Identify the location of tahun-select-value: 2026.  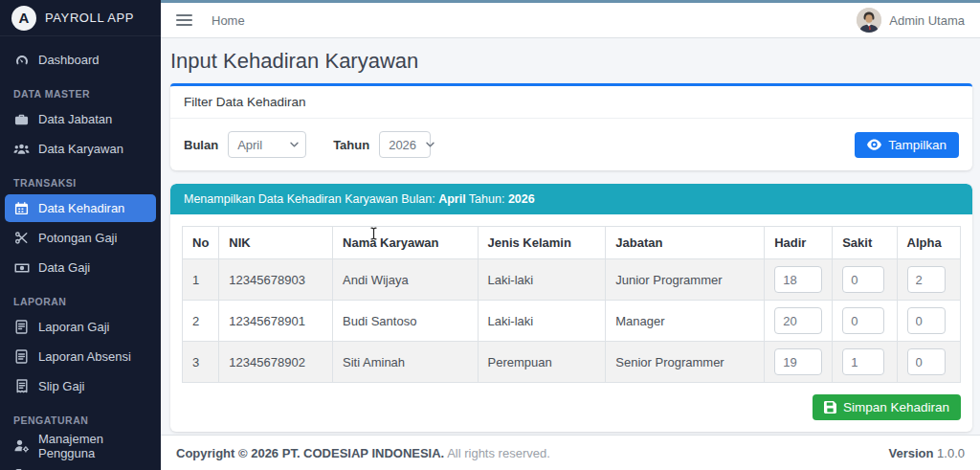
(402, 145).